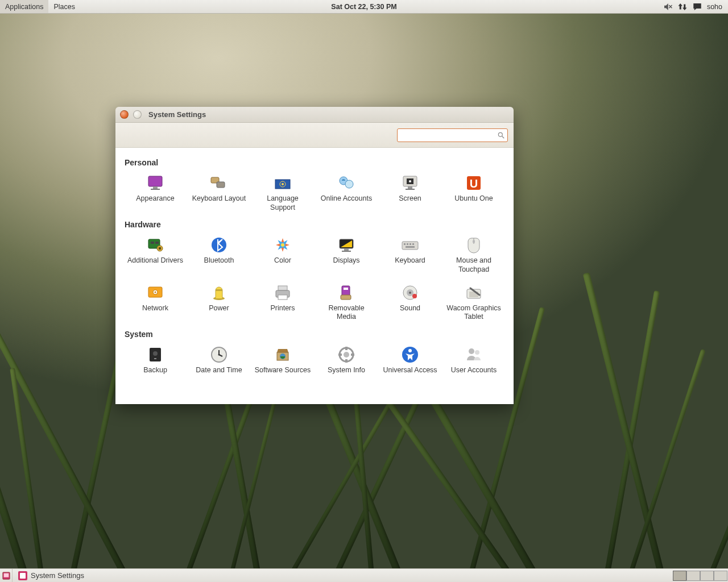 The width and height of the screenshot is (728, 582). I want to click on setting-users: User Accounts, so click(474, 364).